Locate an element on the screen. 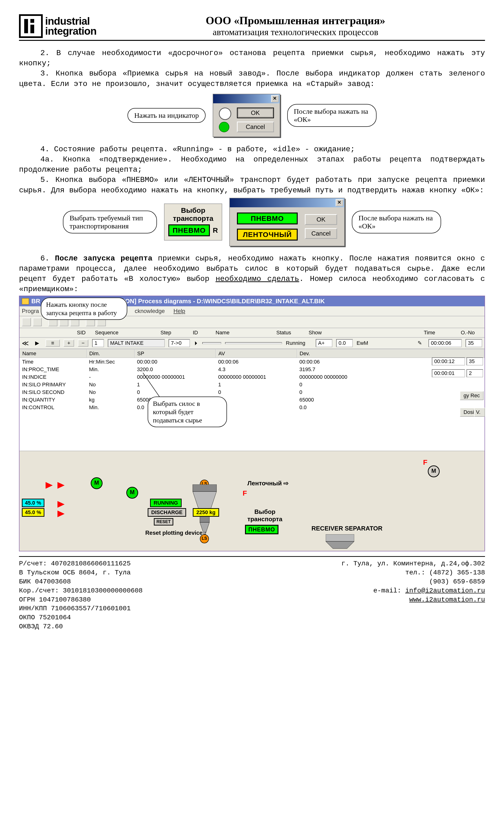  transport-panel: Выбор транспорта ПНЕВМО R is located at coordinates (193, 222).